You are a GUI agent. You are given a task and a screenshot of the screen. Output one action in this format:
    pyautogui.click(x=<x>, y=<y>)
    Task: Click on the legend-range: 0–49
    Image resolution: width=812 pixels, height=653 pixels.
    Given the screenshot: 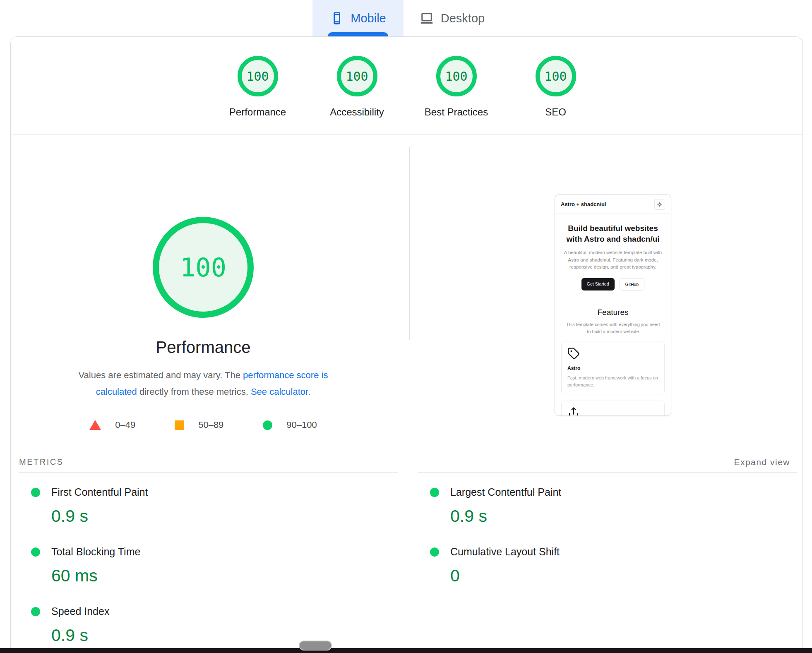 What is the action you would take?
    pyautogui.click(x=125, y=425)
    